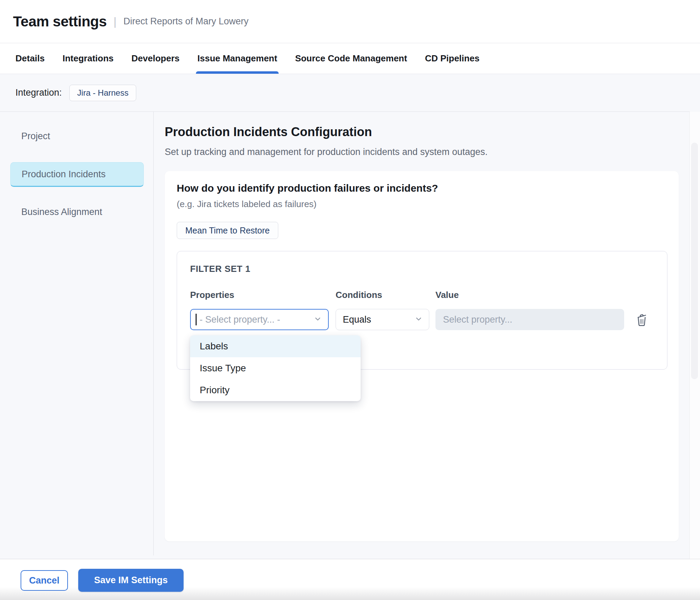 This screenshot has height=600, width=700. Describe the element at coordinates (350, 579) in the screenshot. I see `footer-bar: Cancel Save IM Settings` at that location.